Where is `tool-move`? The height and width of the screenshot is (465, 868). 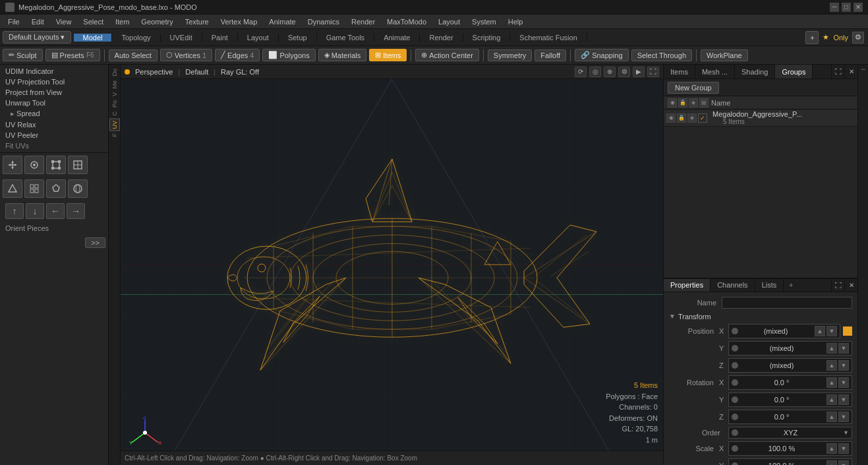
tool-move is located at coordinates (13, 165).